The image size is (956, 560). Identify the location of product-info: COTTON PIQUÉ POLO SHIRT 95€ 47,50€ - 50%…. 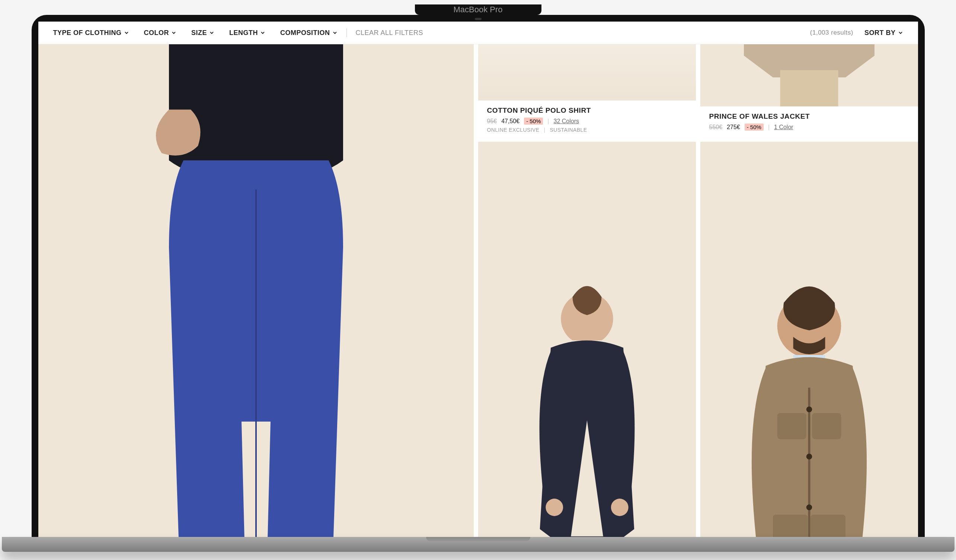
(587, 119).